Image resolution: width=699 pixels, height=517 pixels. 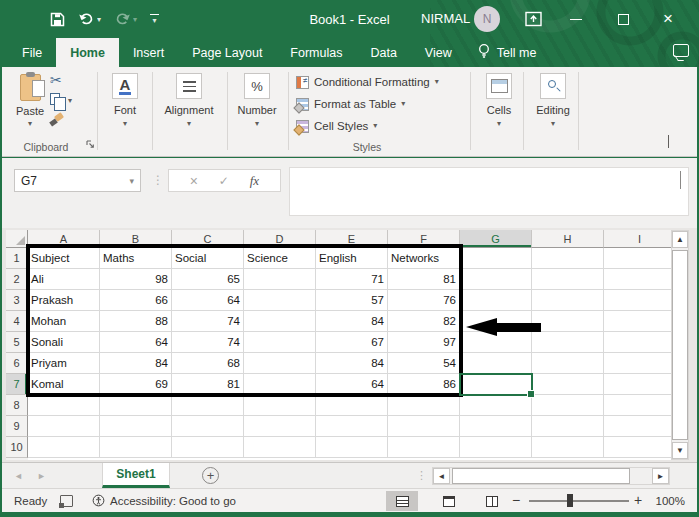 I want to click on cell-G1, so click(x=496, y=258).